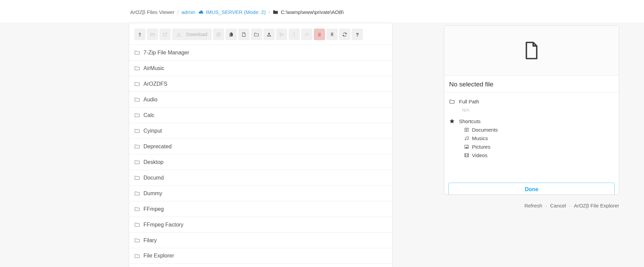  Describe the element at coordinates (261, 146) in the screenshot. I see `folder-row: Deprecated` at that location.